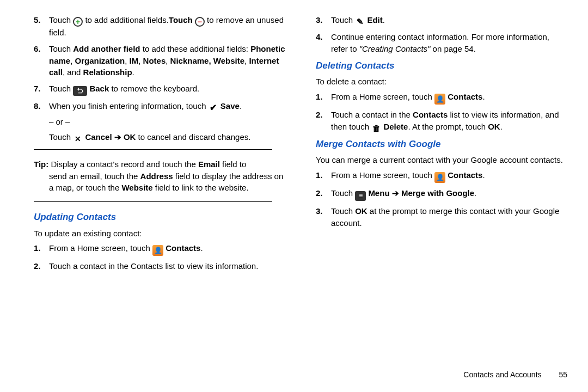 This screenshot has height=392, width=588. What do you see at coordinates (435, 112) in the screenshot?
I see `list-delete: 1. From a Home screen, touch 👤 Contacts.…` at bounding box center [435, 112].